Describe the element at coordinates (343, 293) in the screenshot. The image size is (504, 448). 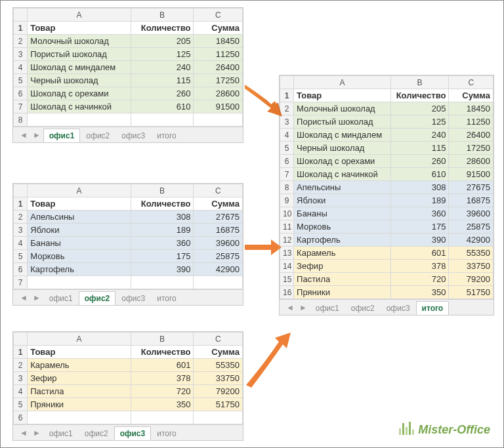
I see `cell: Пряники` at that location.